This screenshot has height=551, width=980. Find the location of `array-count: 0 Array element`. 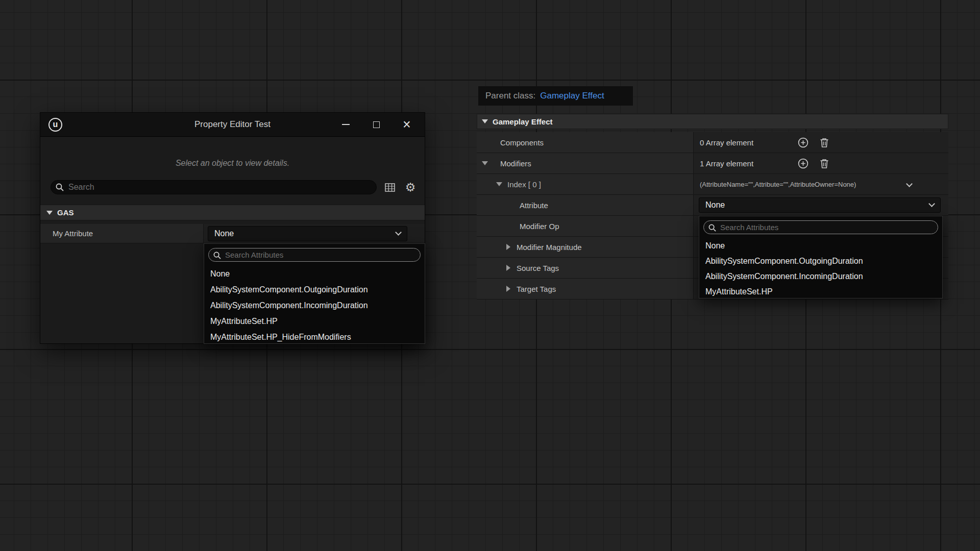

array-count: 0 Array element is located at coordinates (727, 143).